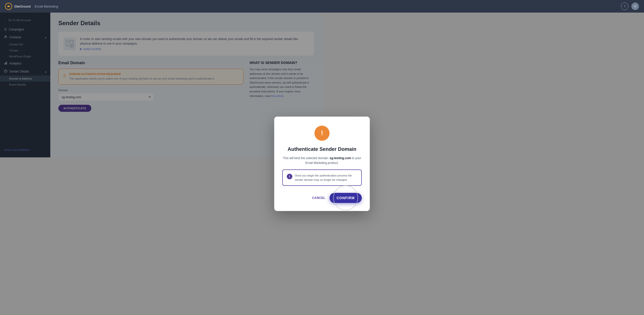 The image size is (644, 315). I want to click on modal-title: Authenticate Sender Domain, so click(305, 149).